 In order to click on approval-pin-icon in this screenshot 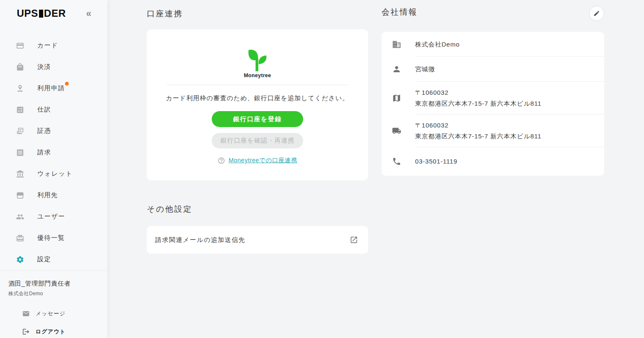, I will do `click(20, 88)`.